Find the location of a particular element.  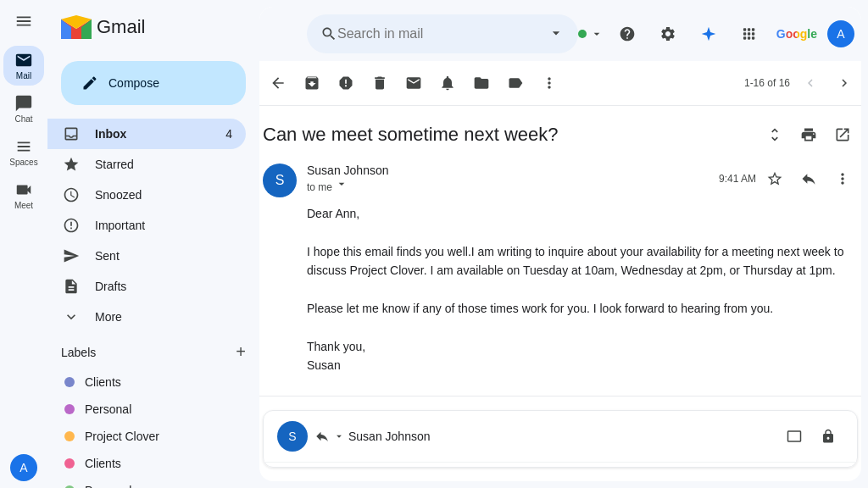

menu-button is located at coordinates (24, 21).